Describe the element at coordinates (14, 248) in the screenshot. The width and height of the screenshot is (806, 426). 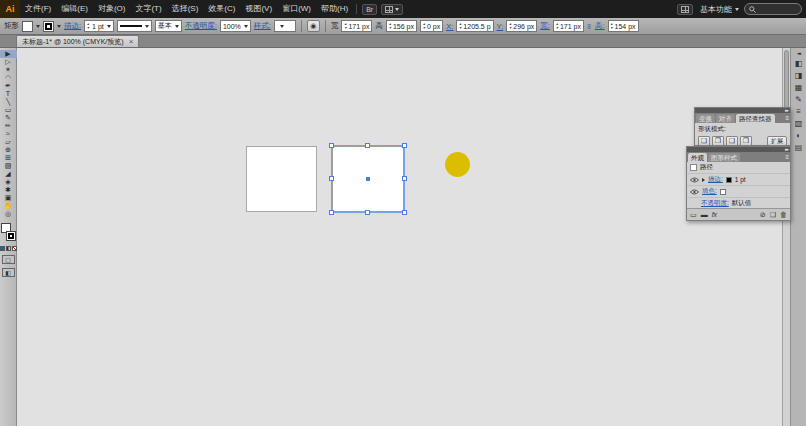
I see `none-mode-icon` at that location.